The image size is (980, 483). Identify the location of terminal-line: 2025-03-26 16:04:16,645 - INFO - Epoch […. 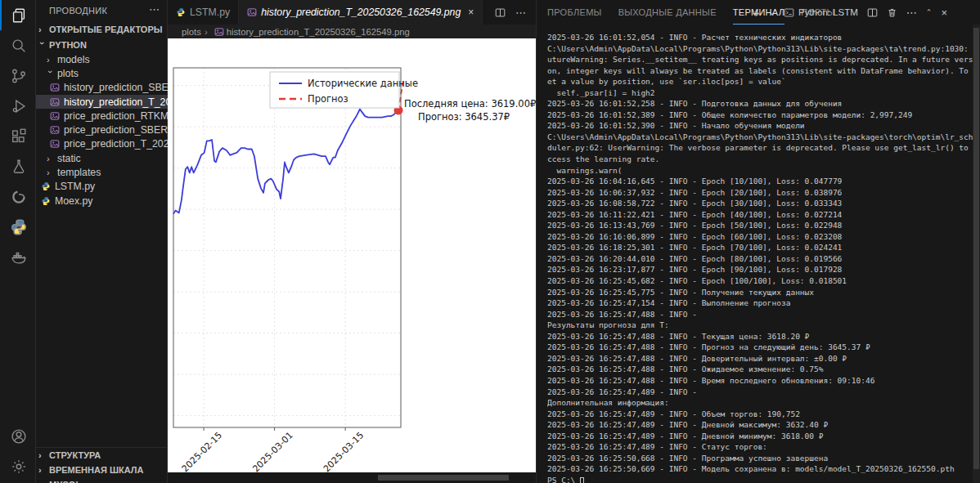
(760, 182).